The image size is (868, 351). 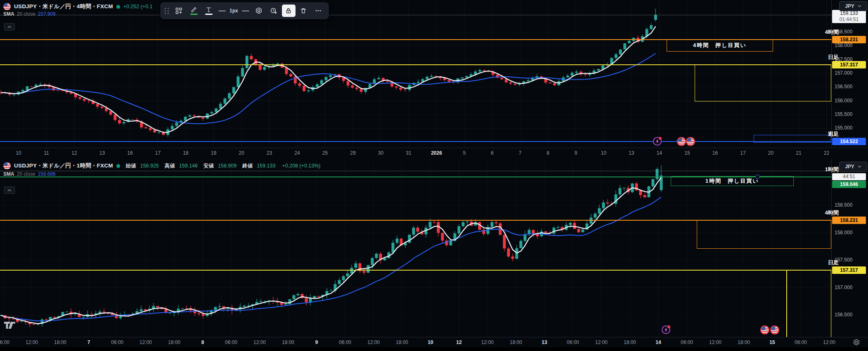 What do you see at coordinates (849, 167) in the screenshot?
I see `currency-label: JPY` at bounding box center [849, 167].